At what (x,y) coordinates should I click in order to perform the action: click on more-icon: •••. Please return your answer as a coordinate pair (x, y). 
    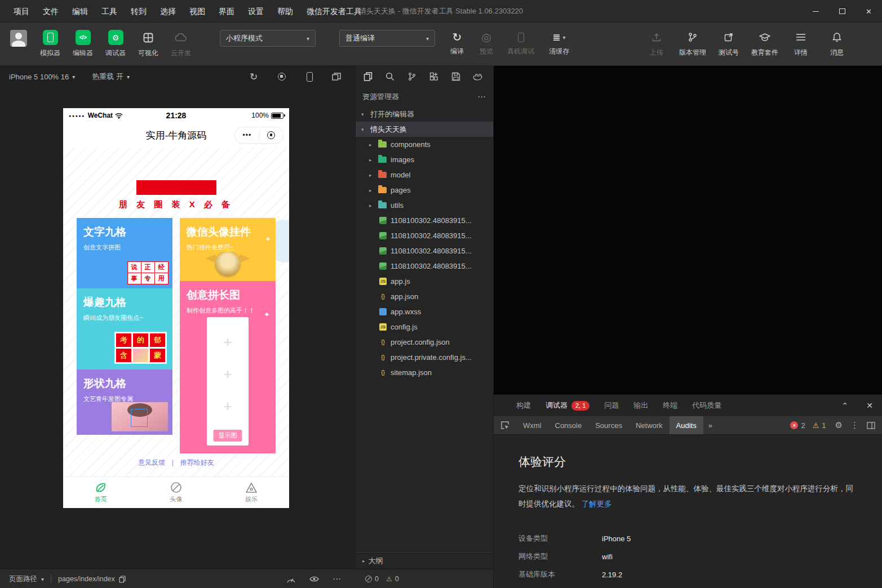
    Looking at the image, I should click on (247, 135).